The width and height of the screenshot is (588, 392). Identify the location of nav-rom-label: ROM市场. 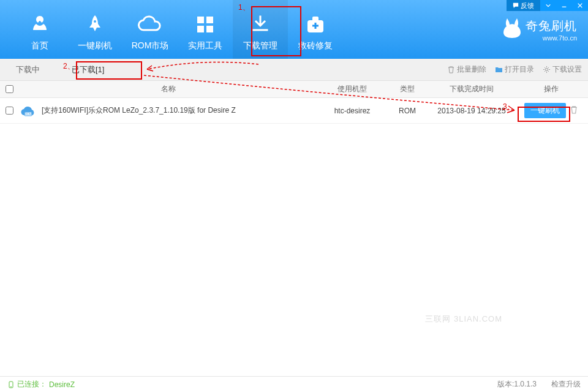
(151, 46).